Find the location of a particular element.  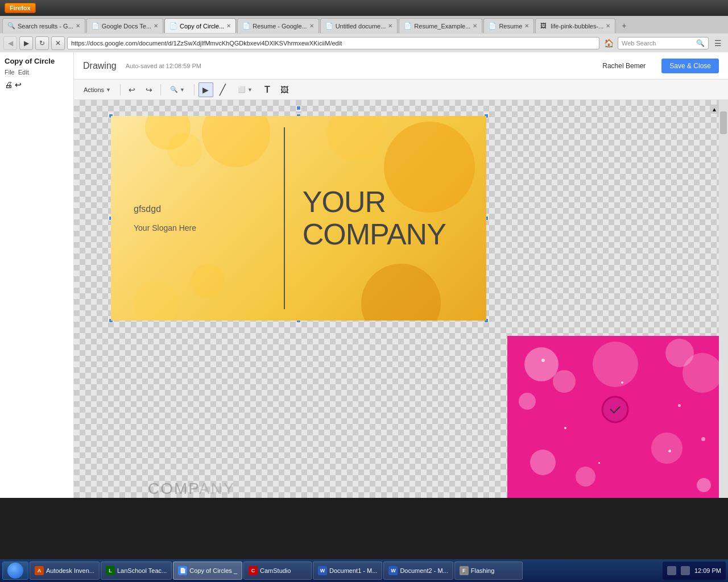

tab-close-gdocs: ✕ is located at coordinates (156, 26).